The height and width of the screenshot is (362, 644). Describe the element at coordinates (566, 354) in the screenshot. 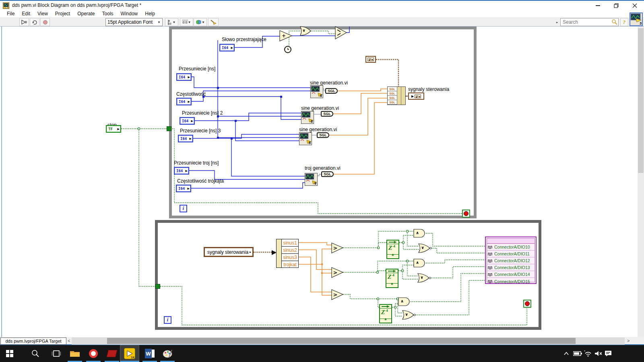

I see `chevron-up-icon` at that location.